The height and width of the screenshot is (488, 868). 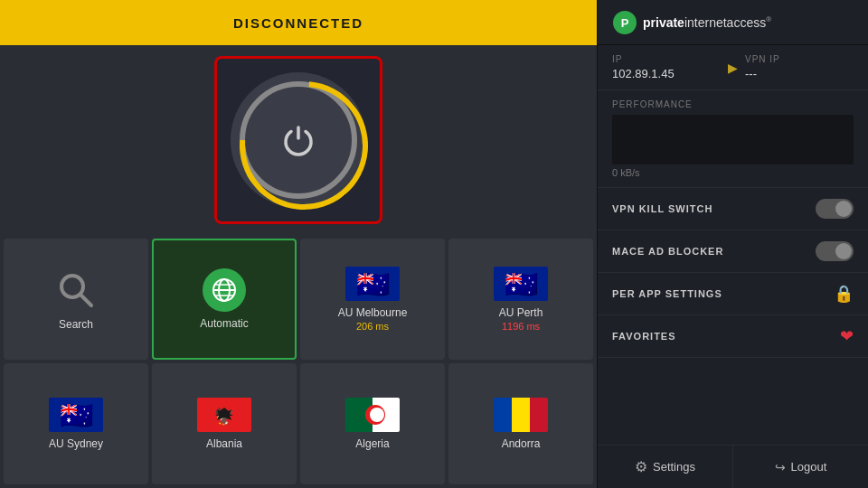 What do you see at coordinates (732, 139) in the screenshot?
I see `performance-chart` at bounding box center [732, 139].